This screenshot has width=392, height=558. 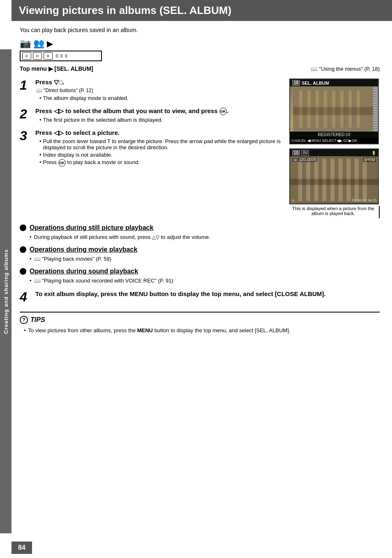 I want to click on tips-icon: ?, so click(x=24, y=320).